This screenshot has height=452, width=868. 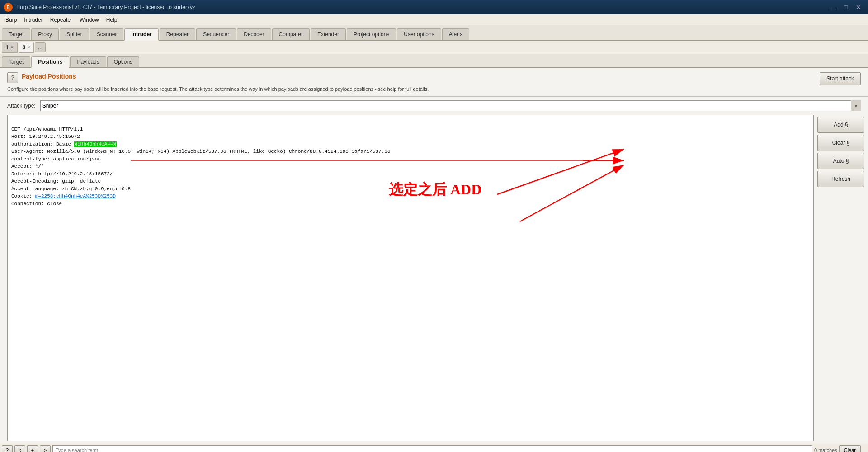 I want to click on attack-type-select: Sniper Battering ram Pitchfork Cluster b…, so click(x=450, y=106).